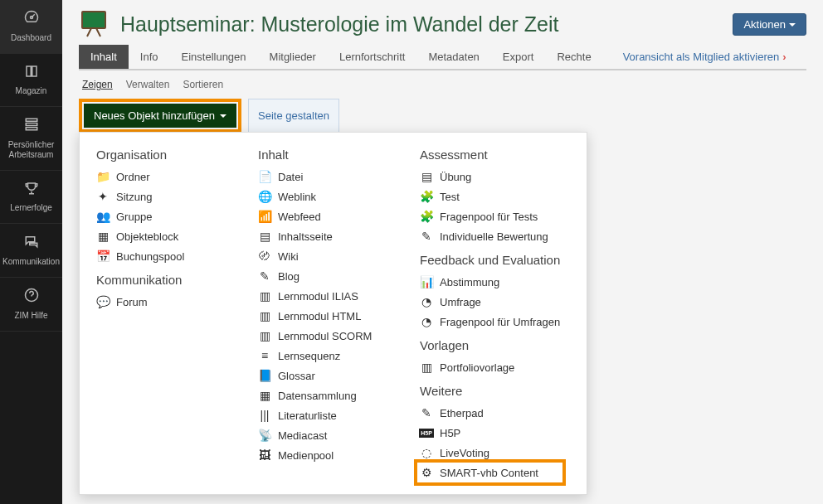  Describe the element at coordinates (489, 453) in the screenshot. I see `dropdown-item: ◌LiveVoting` at that location.